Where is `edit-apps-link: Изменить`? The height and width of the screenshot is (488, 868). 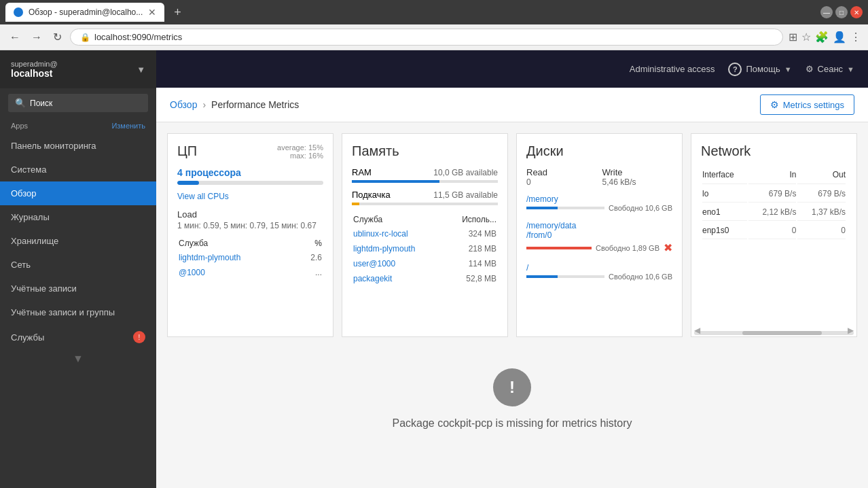 edit-apps-link: Изменить is located at coordinates (128, 126).